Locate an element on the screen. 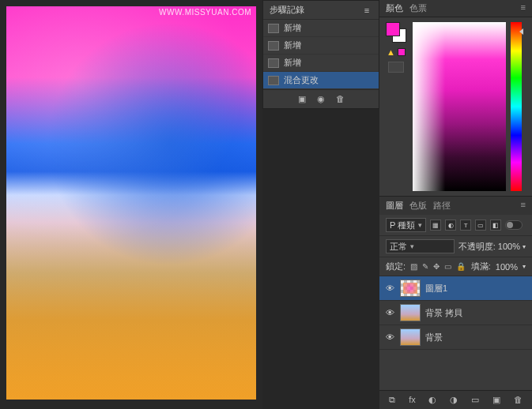  layer-name: 圖層1 is located at coordinates (436, 289).